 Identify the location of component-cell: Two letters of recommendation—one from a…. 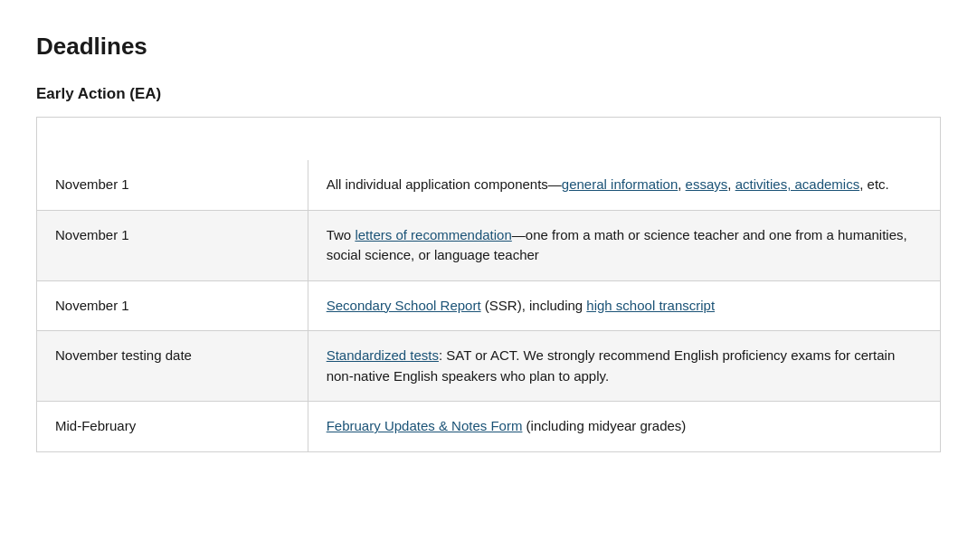
(624, 245).